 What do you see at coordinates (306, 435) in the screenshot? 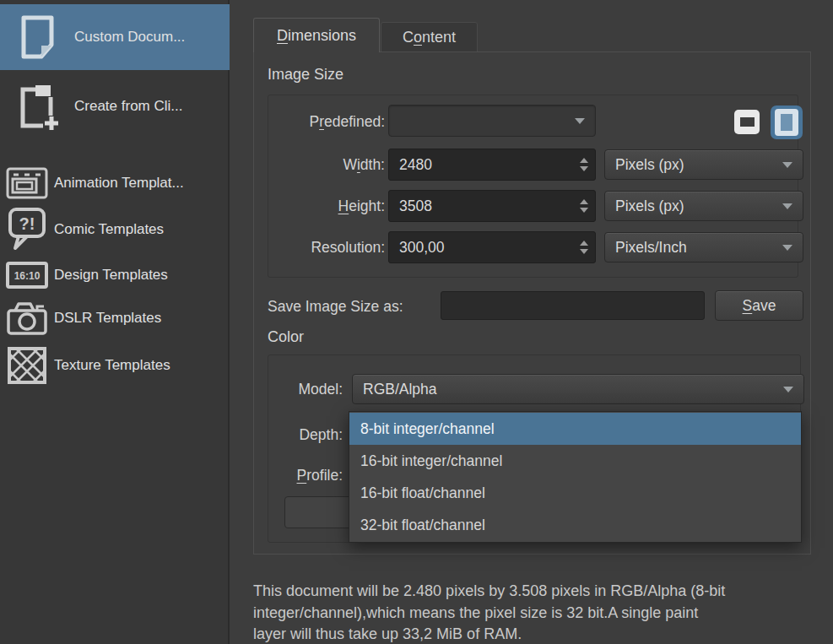
I see `depth-label: Depth:` at bounding box center [306, 435].